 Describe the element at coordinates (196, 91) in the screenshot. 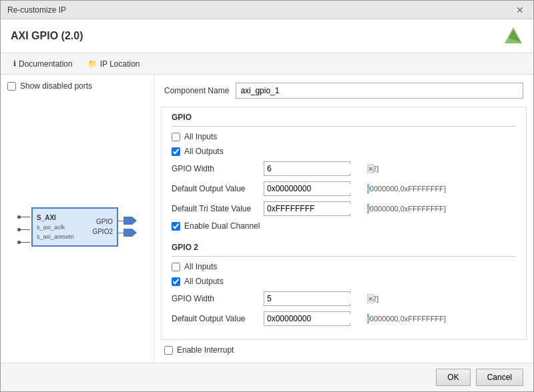

I see `comp-name-label: Component Name` at that location.